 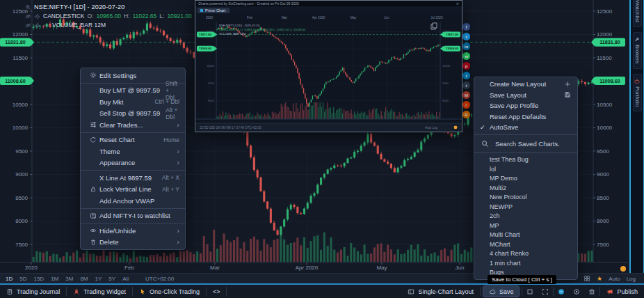 I want to click on timeframe-15D: 15D, so click(x=39, y=279).